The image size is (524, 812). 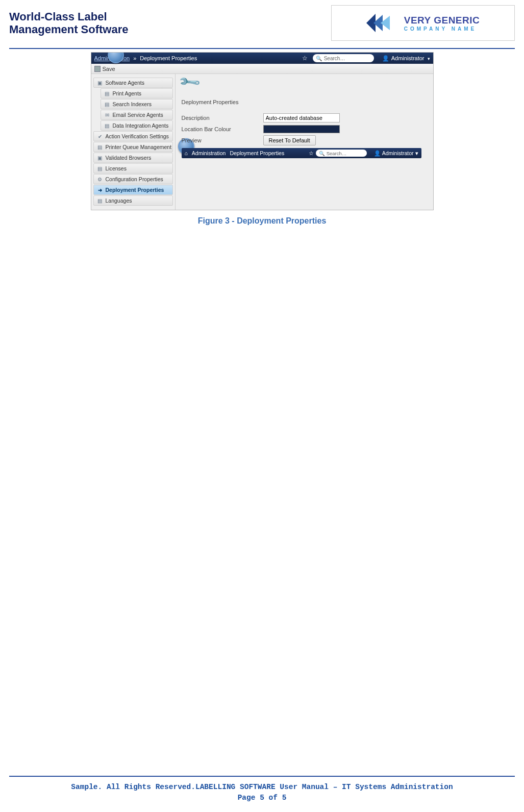 What do you see at coordinates (311, 153) in the screenshot?
I see `preview-star-icon: ☆` at bounding box center [311, 153].